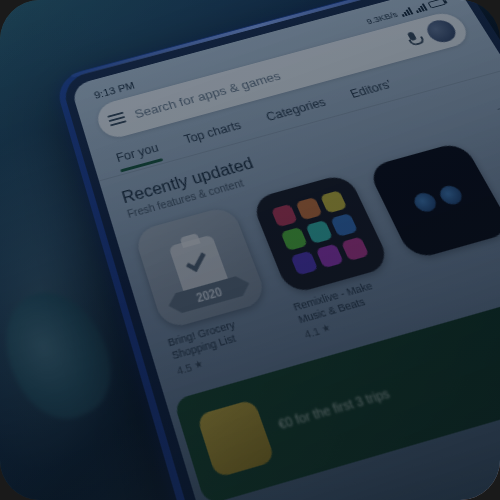  Describe the element at coordinates (196, 260) in the screenshot. I see `checkmark-icon` at that location.